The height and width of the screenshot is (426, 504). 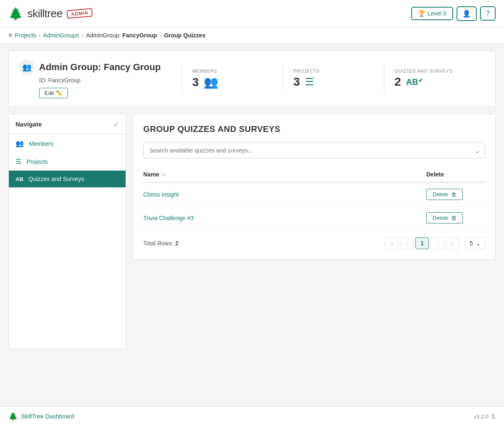 I want to click on logo-flame-icon: 🌲, so click(x=16, y=13).